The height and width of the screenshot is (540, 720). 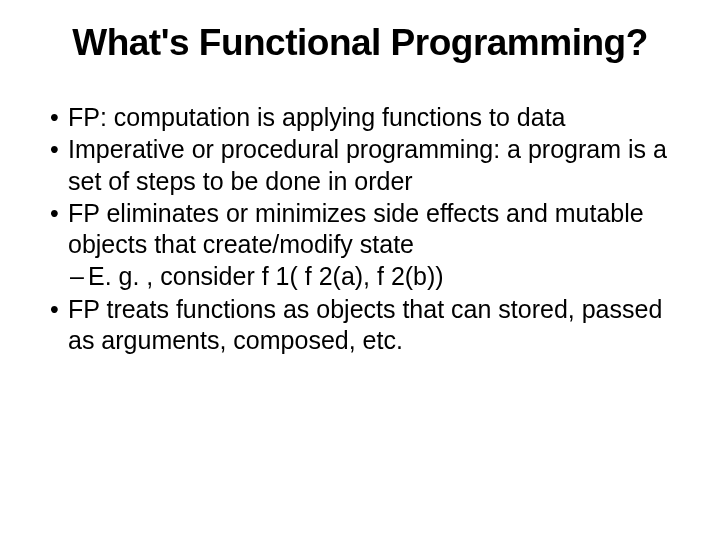 I want to click on bullet-text: FP: computation is applying functions to…, so click(x=374, y=118).